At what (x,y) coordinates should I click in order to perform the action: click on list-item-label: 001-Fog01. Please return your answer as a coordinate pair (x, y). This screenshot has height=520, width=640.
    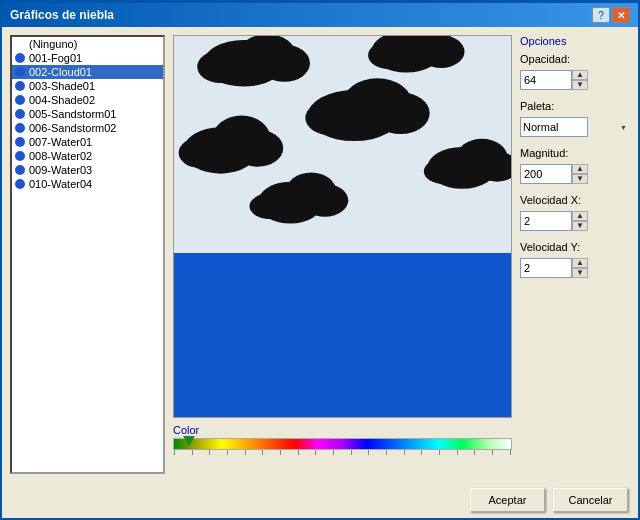
    Looking at the image, I should click on (56, 58).